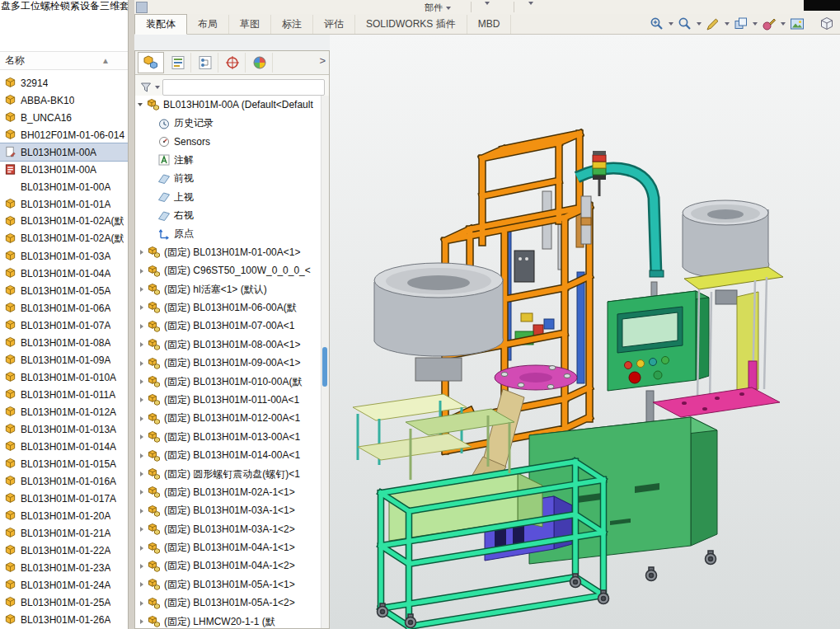  What do you see at coordinates (713, 24) in the screenshot?
I see `sketch-pencil-icon` at bounding box center [713, 24].